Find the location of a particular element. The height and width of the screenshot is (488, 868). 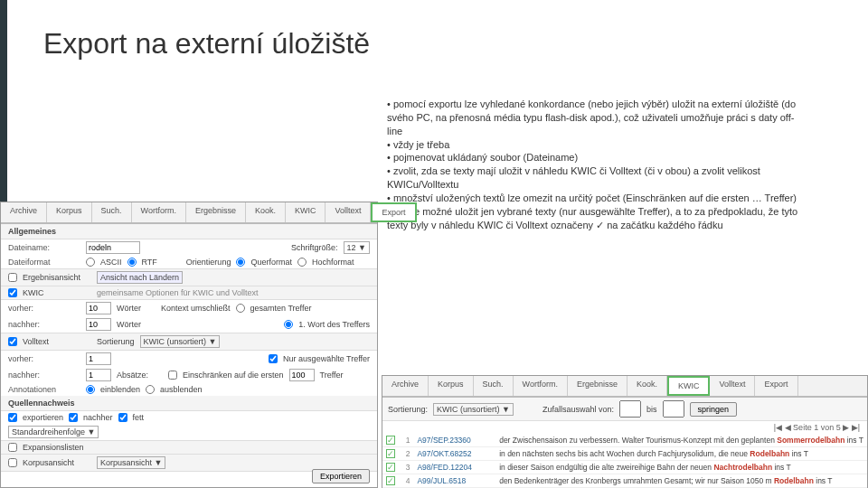

ausbl-radio is located at coordinates (150, 389).